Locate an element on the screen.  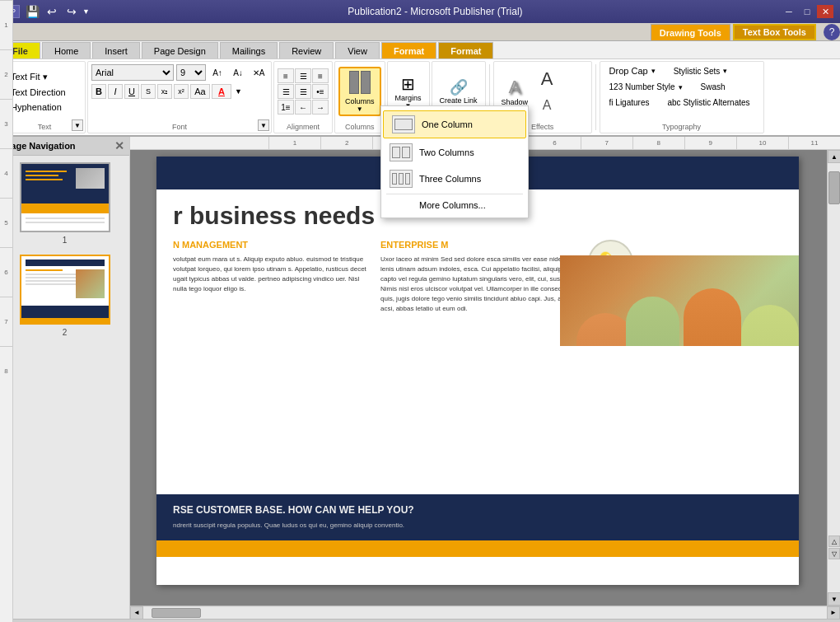
swash-button: Swash is located at coordinates (713, 87).